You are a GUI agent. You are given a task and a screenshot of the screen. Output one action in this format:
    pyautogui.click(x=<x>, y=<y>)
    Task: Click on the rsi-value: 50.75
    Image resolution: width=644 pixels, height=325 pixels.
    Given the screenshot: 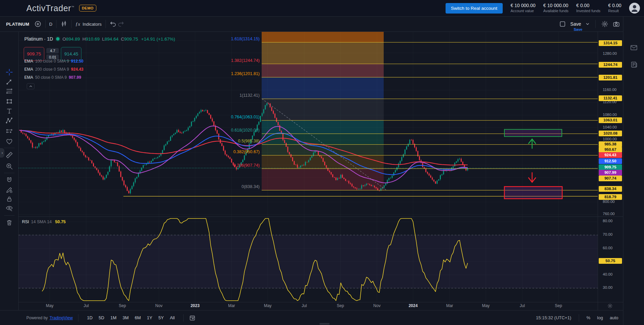 What is the action you would take?
    pyautogui.click(x=60, y=222)
    